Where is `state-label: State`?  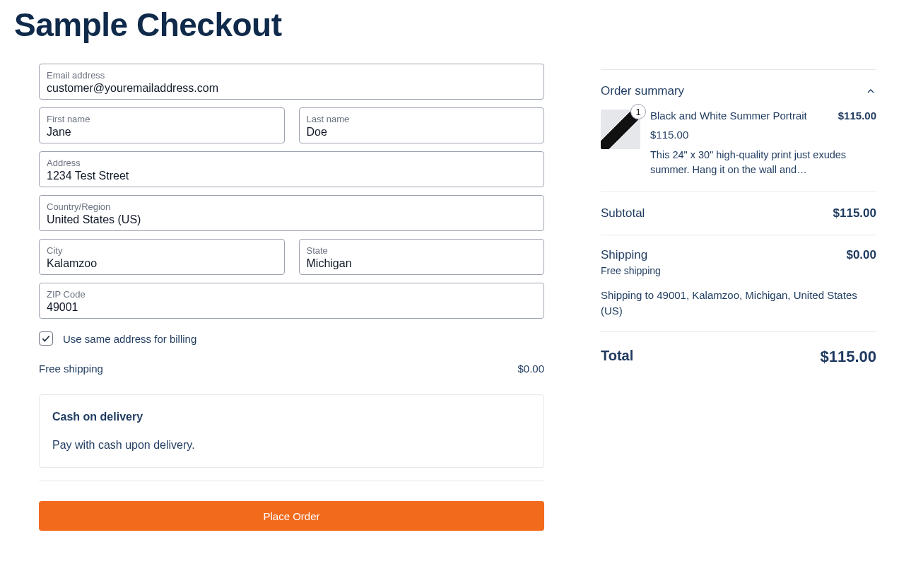 state-label: State is located at coordinates (422, 250).